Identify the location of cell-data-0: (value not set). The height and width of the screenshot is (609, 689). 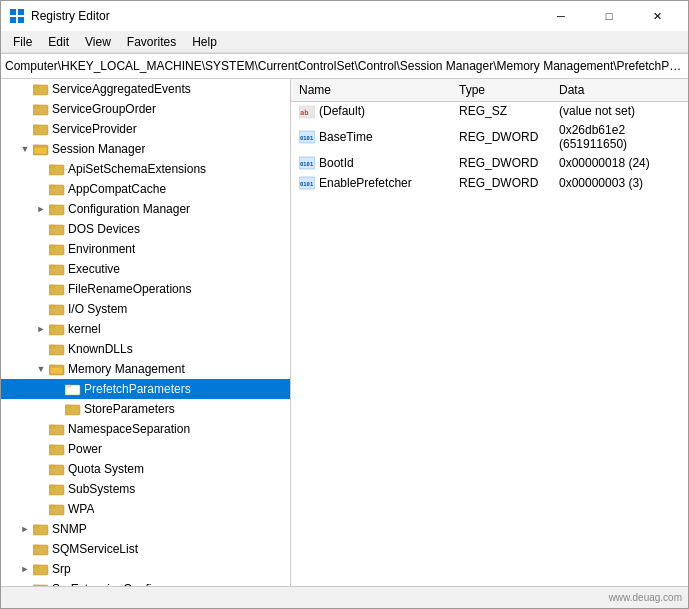
(620, 111).